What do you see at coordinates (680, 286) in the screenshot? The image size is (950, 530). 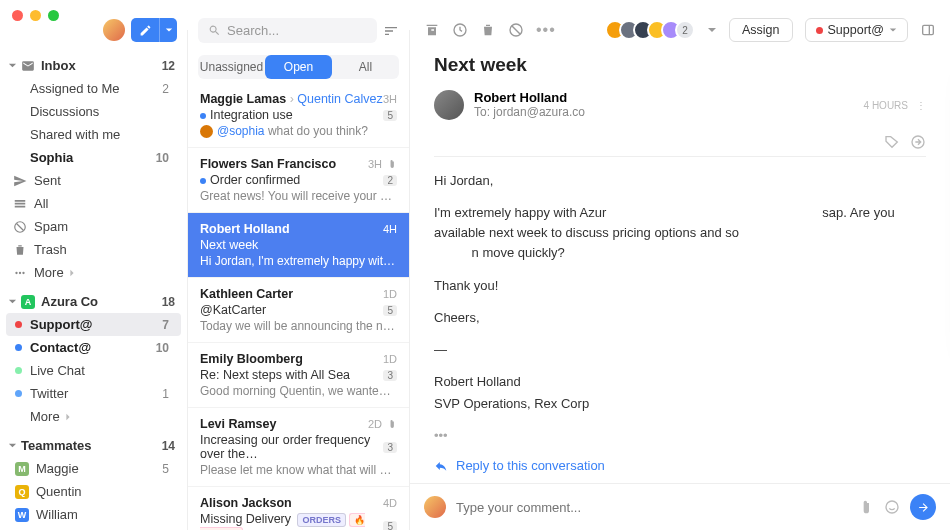 I see `msg-thanks: Thank you!` at bounding box center [680, 286].